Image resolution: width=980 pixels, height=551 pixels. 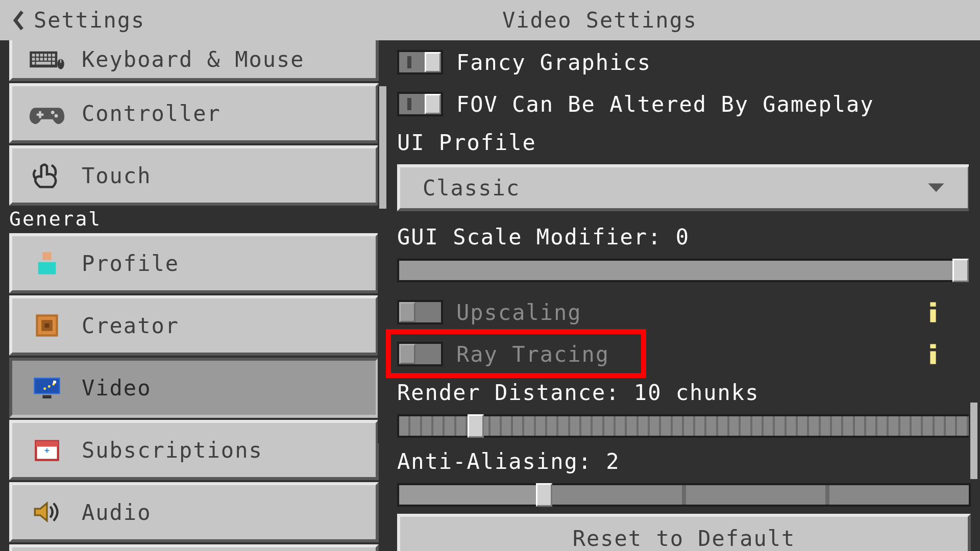 I want to click on sidebar-item-label: Audio, so click(x=116, y=512).